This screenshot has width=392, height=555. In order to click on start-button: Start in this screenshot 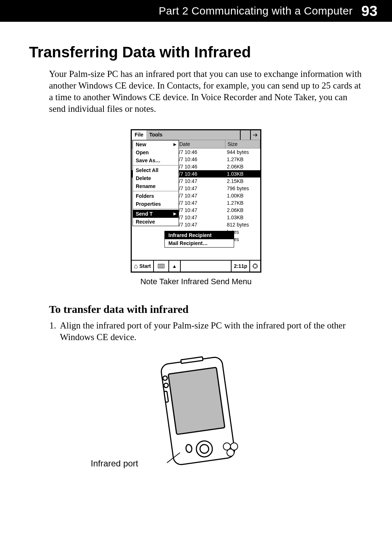, I will do `click(143, 266)`.